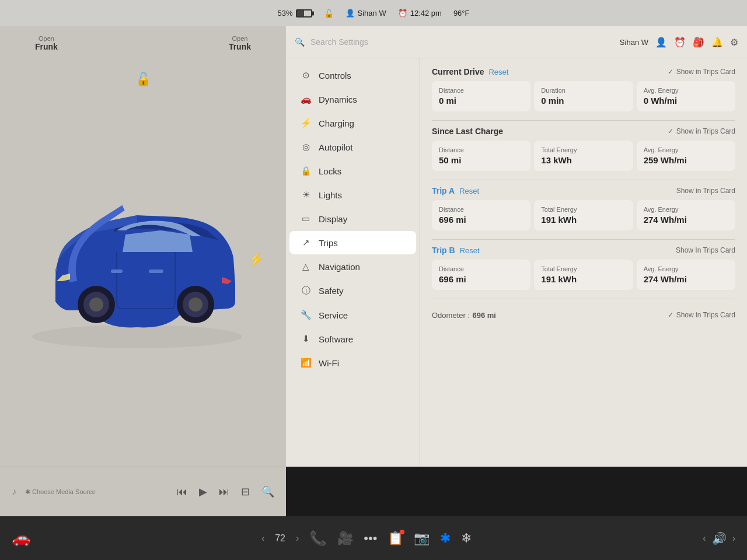 The width and height of the screenshot is (747, 560). I want to click on more-icon: •••, so click(370, 538).